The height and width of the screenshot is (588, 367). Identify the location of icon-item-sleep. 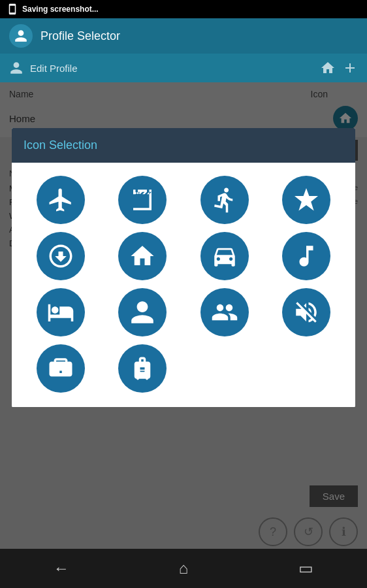
(61, 312).